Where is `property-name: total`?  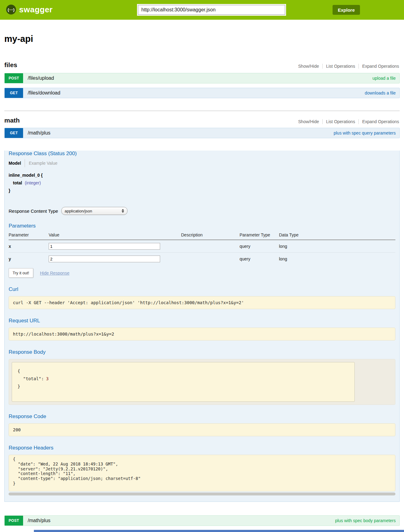 property-name: total is located at coordinates (18, 183).